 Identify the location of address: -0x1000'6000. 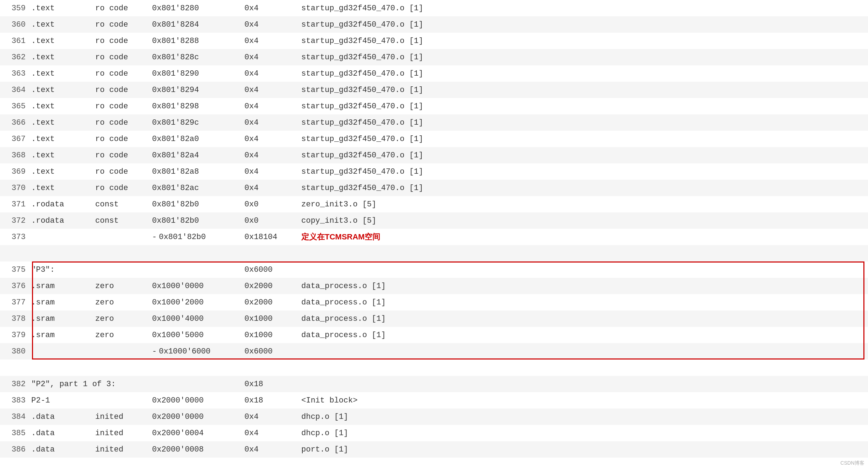
(195, 351).